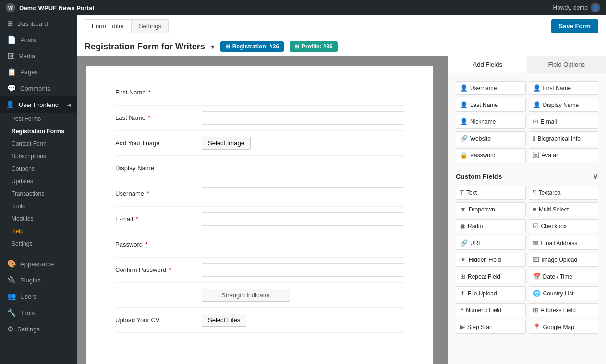 This screenshot has width=606, height=364. What do you see at coordinates (491, 155) in the screenshot?
I see `field-btn-password: 🔒 Password` at bounding box center [491, 155].